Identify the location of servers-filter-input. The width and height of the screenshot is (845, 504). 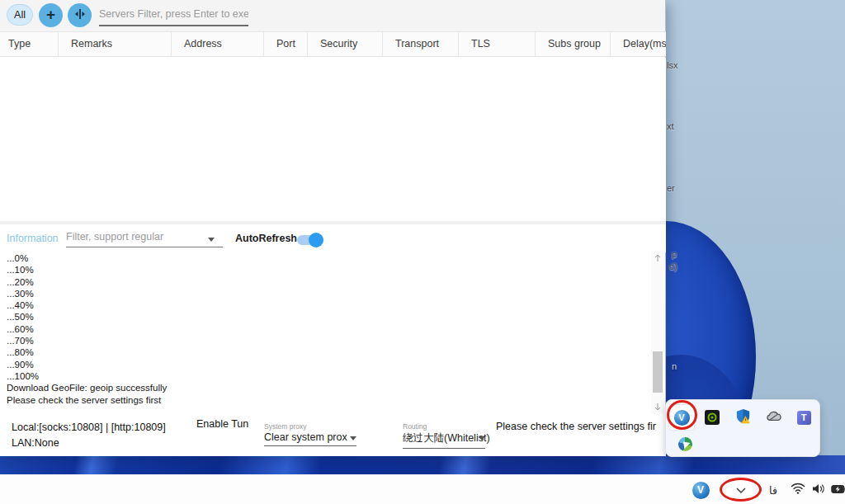
(173, 16).